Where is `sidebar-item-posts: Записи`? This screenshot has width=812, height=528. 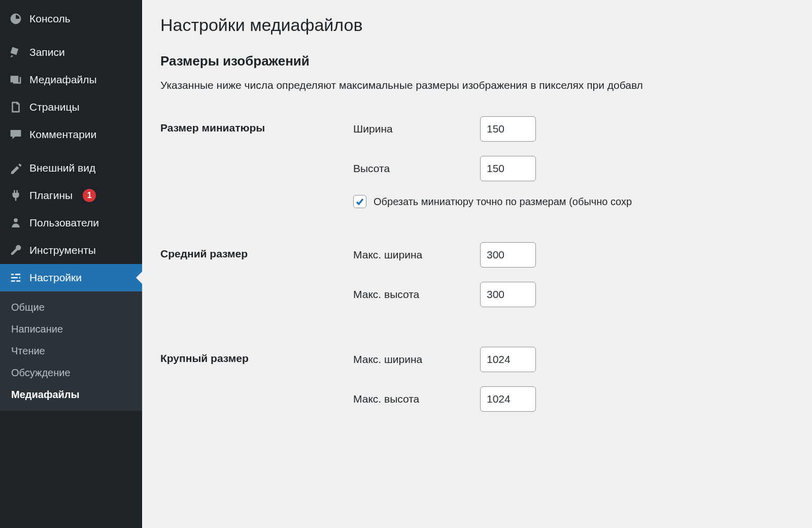
sidebar-item-posts: Записи is located at coordinates (71, 52).